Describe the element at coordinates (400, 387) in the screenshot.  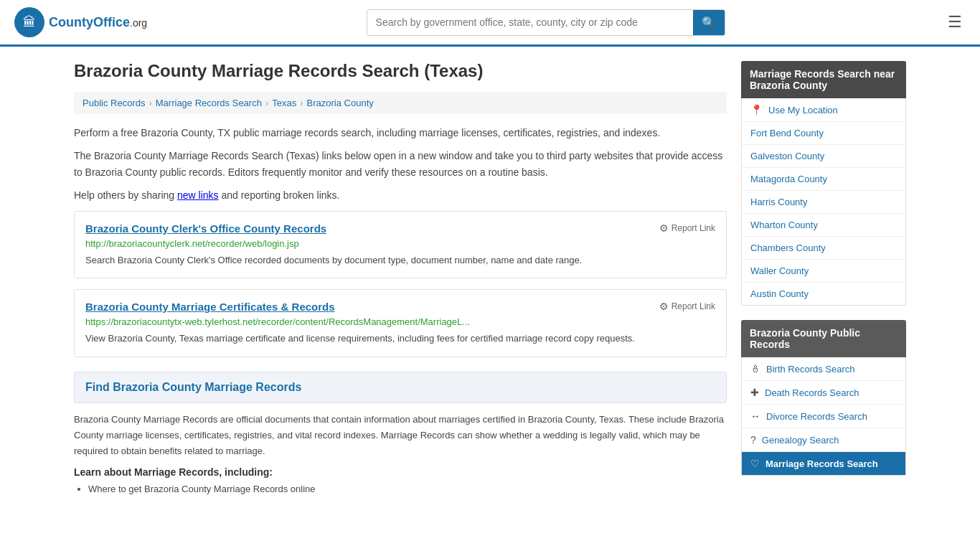
I see `find-section-box: Find Brazoria County Marriage Records` at that location.